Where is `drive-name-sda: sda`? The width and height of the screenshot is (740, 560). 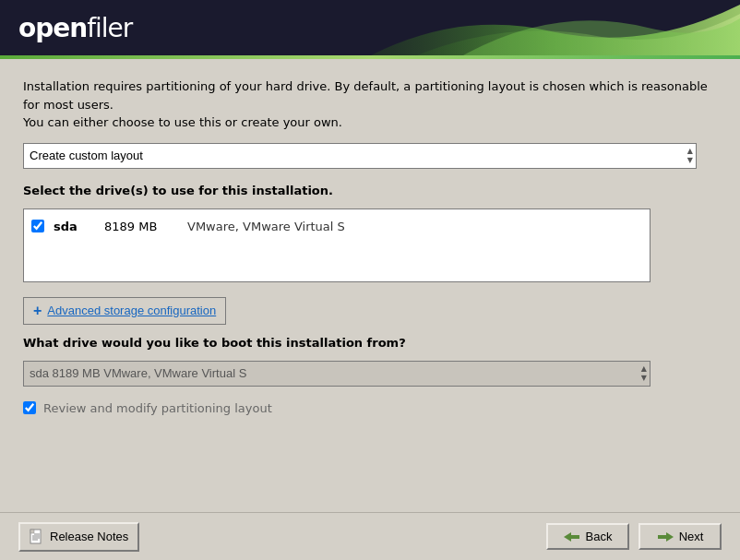 drive-name-sda: sda is located at coordinates (74, 227).